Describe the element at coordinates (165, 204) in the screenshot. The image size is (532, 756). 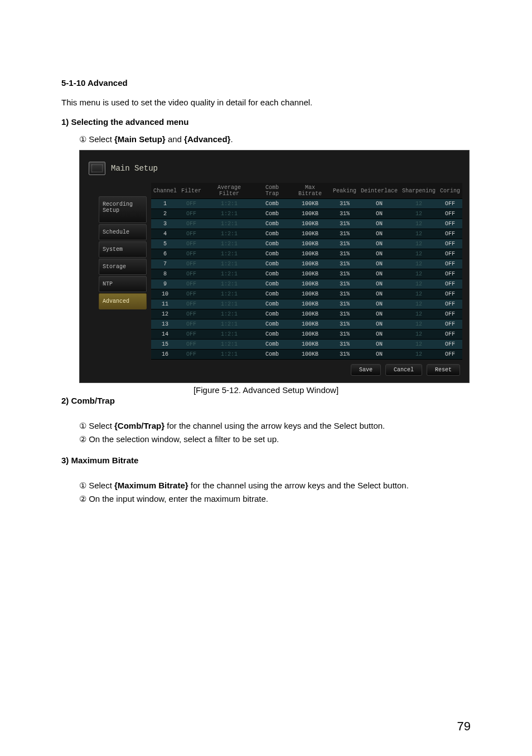
I see `cell-channel: 1` at that location.